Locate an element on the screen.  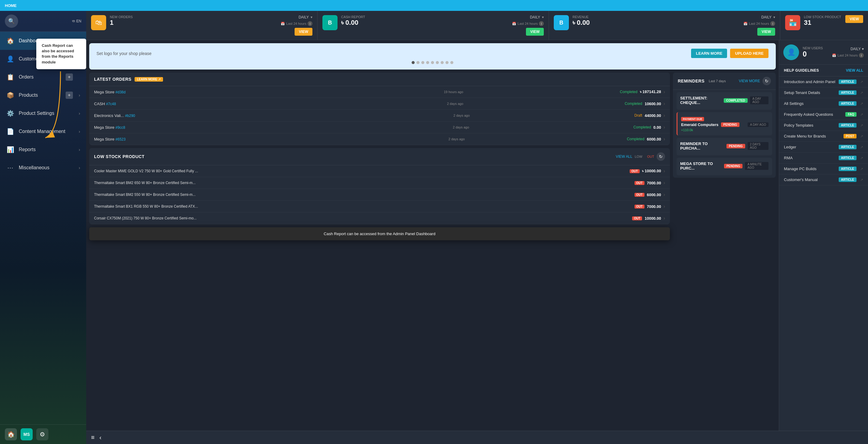
low-stock-refresh-button: ↻ is located at coordinates (661, 157).